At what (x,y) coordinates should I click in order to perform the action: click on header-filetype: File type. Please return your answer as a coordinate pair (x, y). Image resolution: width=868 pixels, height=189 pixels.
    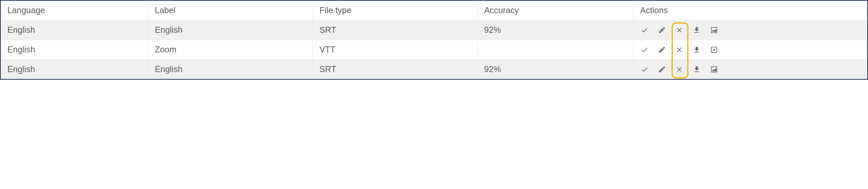
    Looking at the image, I should click on (395, 10).